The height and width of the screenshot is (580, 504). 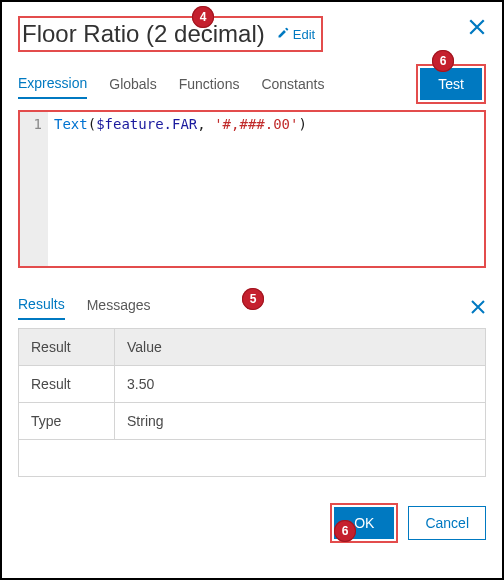 I want to click on table-row: Result 3.50, so click(x=252, y=384).